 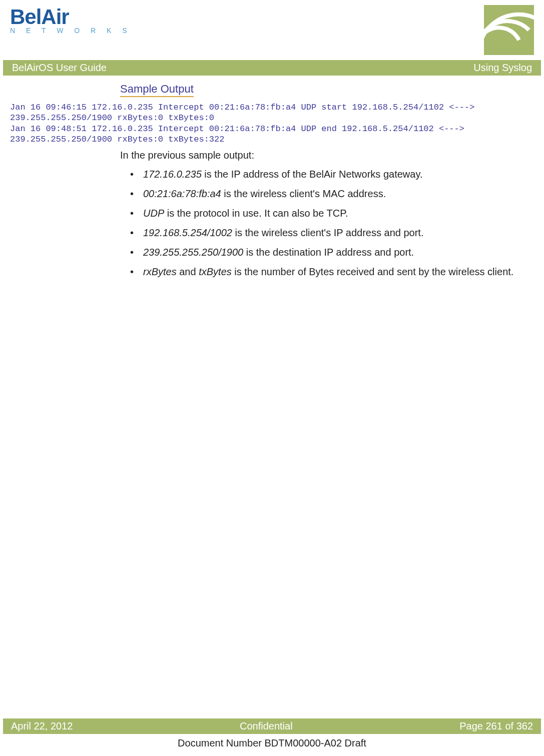 I want to click on logo: BelAir N E T W O R K S, so click(x=71, y=20).